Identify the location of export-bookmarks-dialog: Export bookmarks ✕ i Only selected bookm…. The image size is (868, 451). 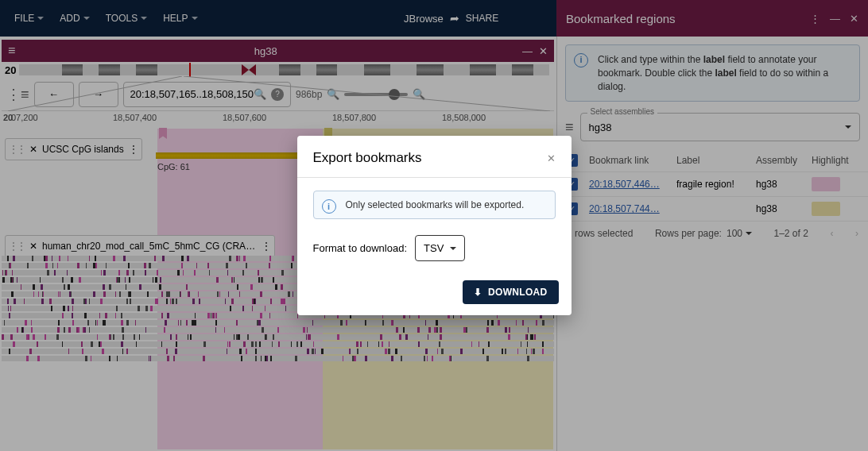
(434, 226).